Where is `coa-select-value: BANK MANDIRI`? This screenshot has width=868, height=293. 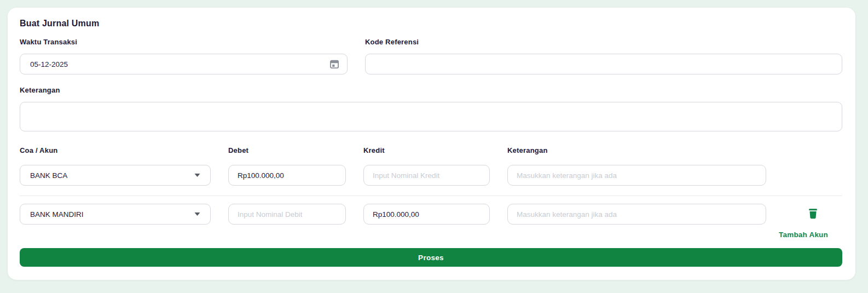
coa-select-value: BANK MANDIRI is located at coordinates (57, 215).